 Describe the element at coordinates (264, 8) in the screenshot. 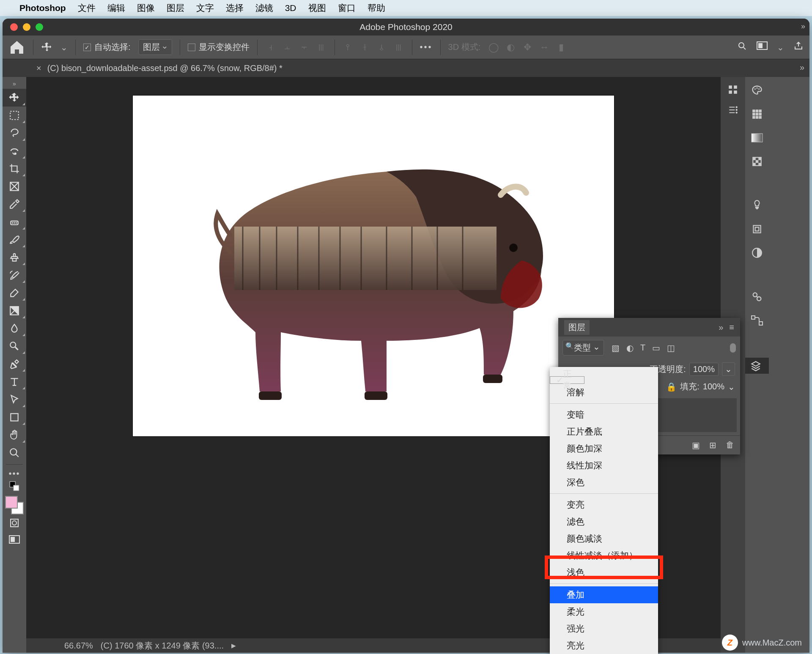

I see `menu-filter: 滤镜` at that location.